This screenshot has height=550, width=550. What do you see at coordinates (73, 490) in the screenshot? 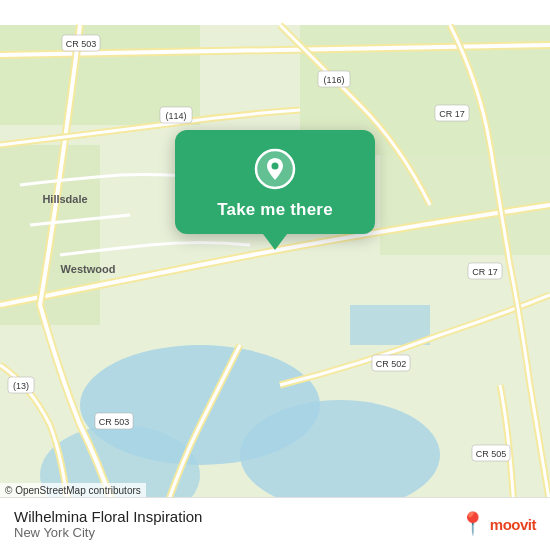
I see `osm-attribution: © OpenStreetMap contributors` at bounding box center [73, 490].